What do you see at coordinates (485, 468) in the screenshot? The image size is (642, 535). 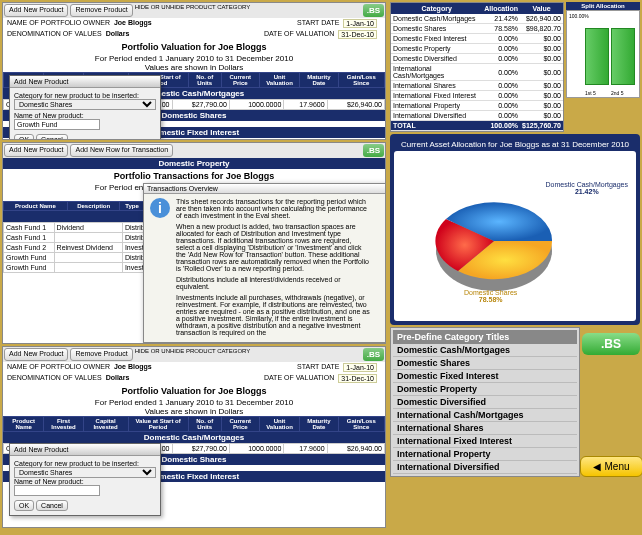 I see `category-item: International Diversified` at bounding box center [485, 468].